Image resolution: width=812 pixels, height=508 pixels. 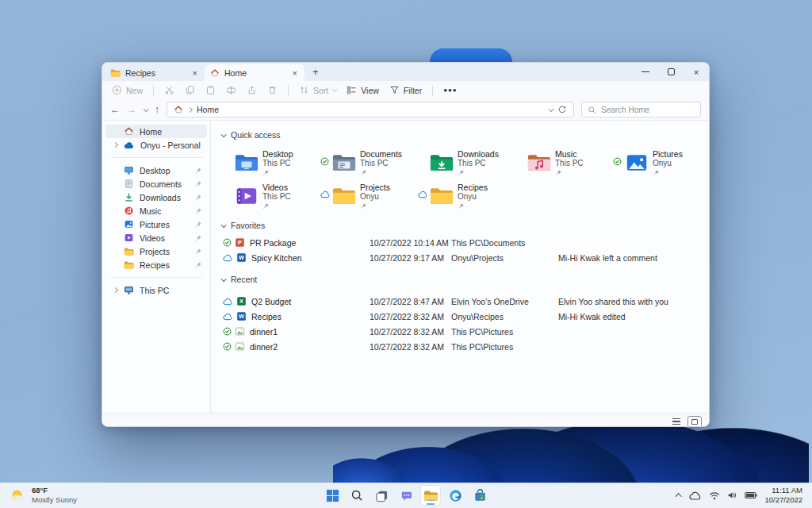 I want to click on delete-button, so click(x=273, y=90).